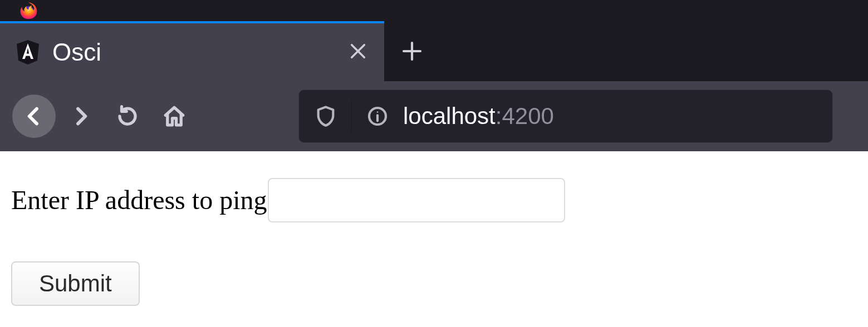 The width and height of the screenshot is (868, 327). I want to click on browser-tab-active: Osci, so click(192, 51).